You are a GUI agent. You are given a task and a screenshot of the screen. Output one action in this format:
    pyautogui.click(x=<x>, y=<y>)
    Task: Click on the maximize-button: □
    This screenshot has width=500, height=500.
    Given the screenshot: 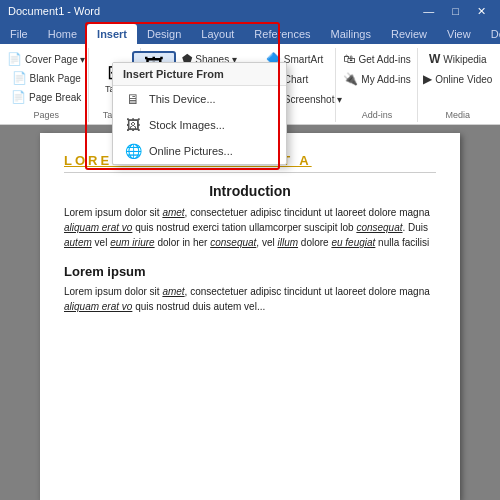 What is the action you would take?
    pyautogui.click(x=456, y=12)
    